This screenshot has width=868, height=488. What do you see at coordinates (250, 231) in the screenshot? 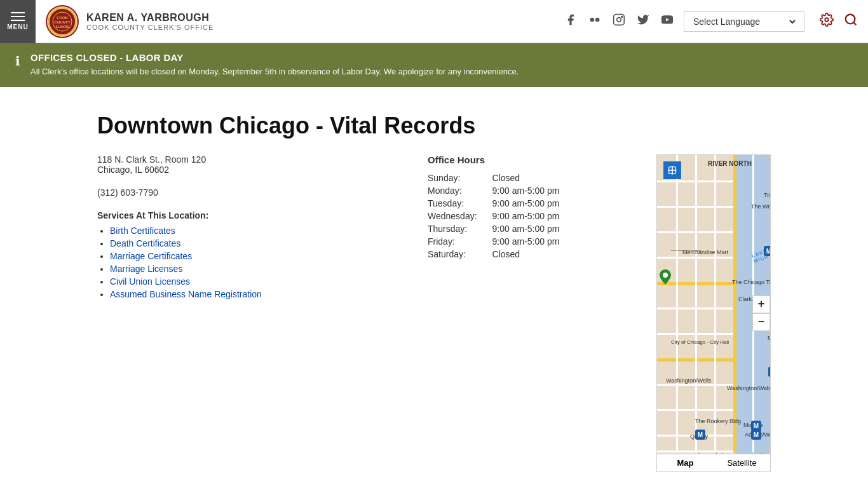
I see `list-item: Birth Certificates` at bounding box center [250, 231].